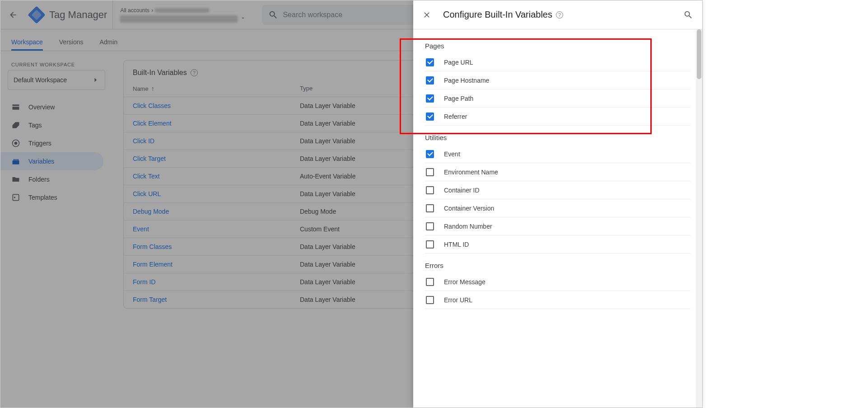 The image size is (868, 408). What do you see at coordinates (465, 282) in the screenshot?
I see `option-label: Error Message` at bounding box center [465, 282].